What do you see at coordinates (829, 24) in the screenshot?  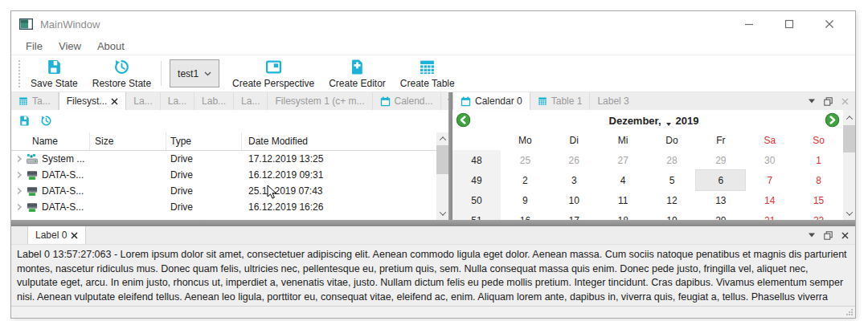 I see `close-button` at bounding box center [829, 24].